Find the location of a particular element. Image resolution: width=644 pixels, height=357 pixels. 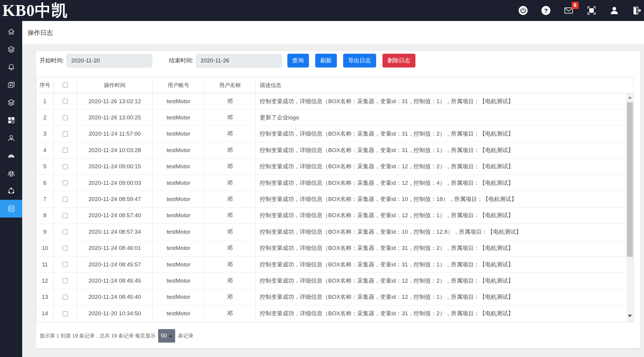

export-log-button: 导出日志 is located at coordinates (360, 61).